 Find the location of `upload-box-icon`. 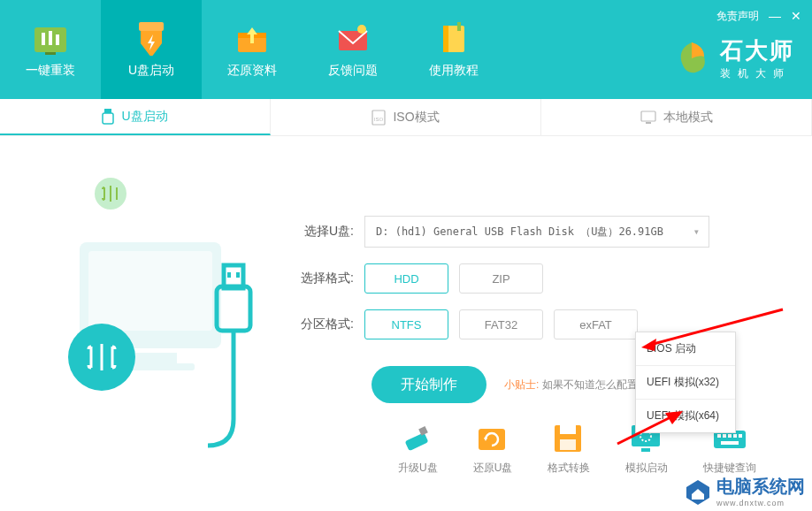

upload-box-icon is located at coordinates (252, 38).